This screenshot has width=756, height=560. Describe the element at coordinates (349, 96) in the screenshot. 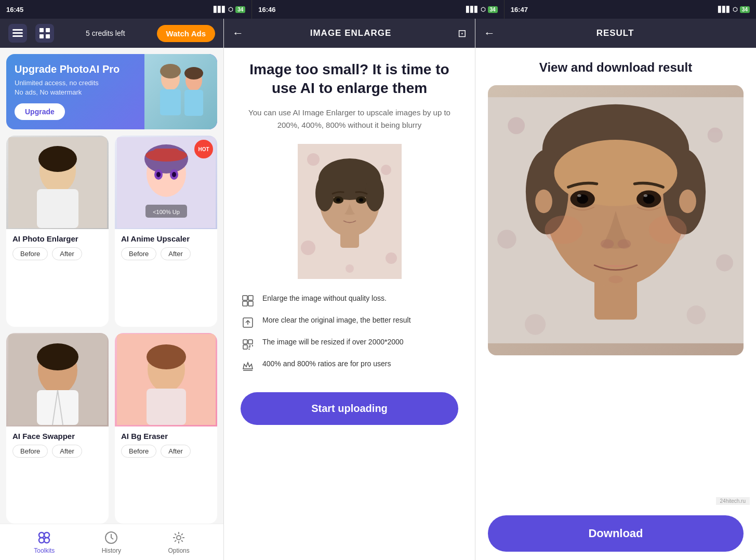

I see `enlarge-hero-section: Image too small? It is time to use AI to…` at that location.